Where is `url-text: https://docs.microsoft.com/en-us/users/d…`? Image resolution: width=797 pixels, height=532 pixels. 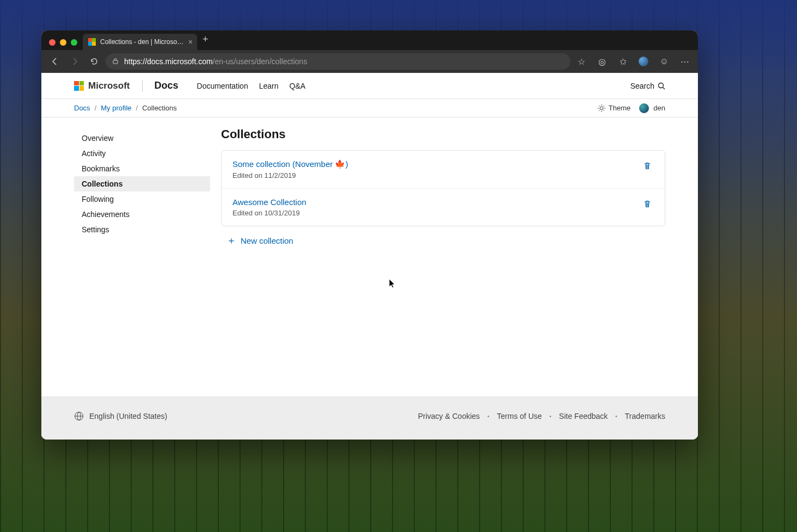 url-text: https://docs.microsoft.com/en-us/users/d… is located at coordinates (216, 61).